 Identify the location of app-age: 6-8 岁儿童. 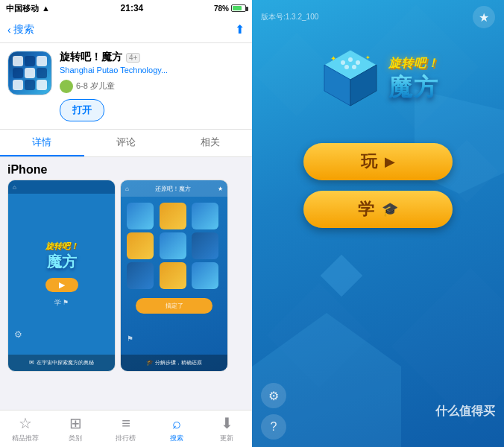
(95, 86).